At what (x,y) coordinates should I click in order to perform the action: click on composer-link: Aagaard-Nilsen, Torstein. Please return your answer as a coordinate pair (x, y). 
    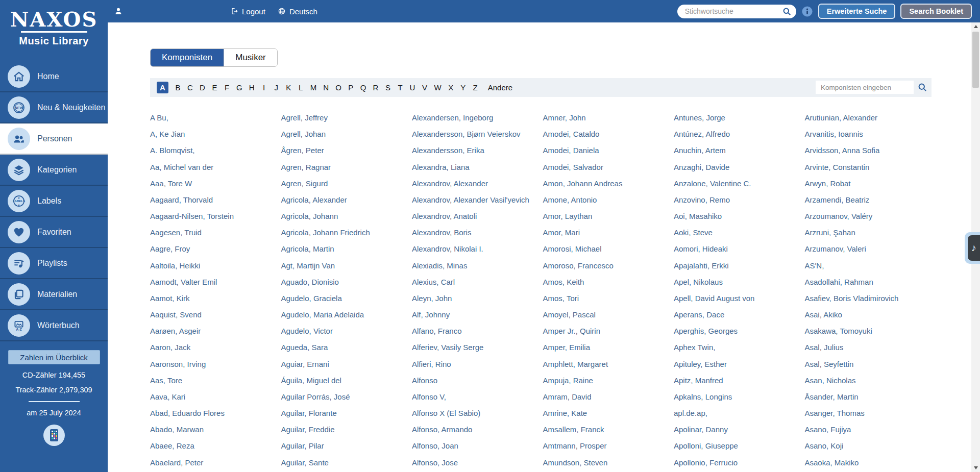
    Looking at the image, I should click on (215, 218).